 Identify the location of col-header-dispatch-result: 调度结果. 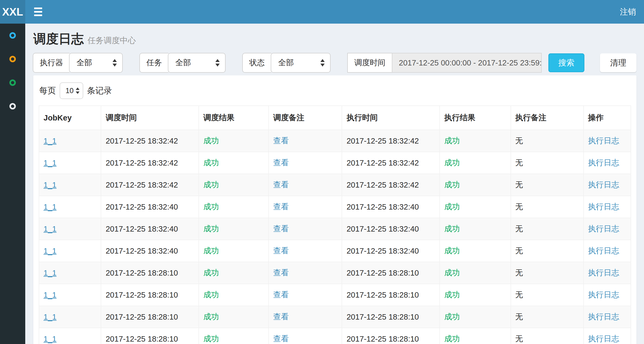
(234, 118).